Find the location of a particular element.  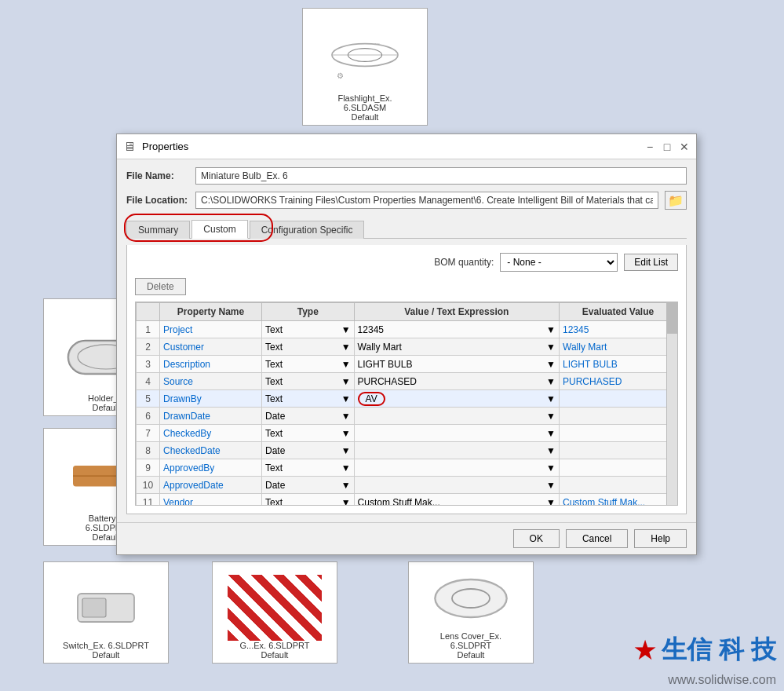

scrollbar is located at coordinates (672, 404).